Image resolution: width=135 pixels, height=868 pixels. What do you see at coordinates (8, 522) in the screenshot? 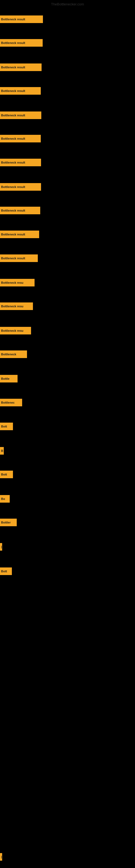
I see `bottleneck-result-bar: Bottler` at bounding box center [8, 522].